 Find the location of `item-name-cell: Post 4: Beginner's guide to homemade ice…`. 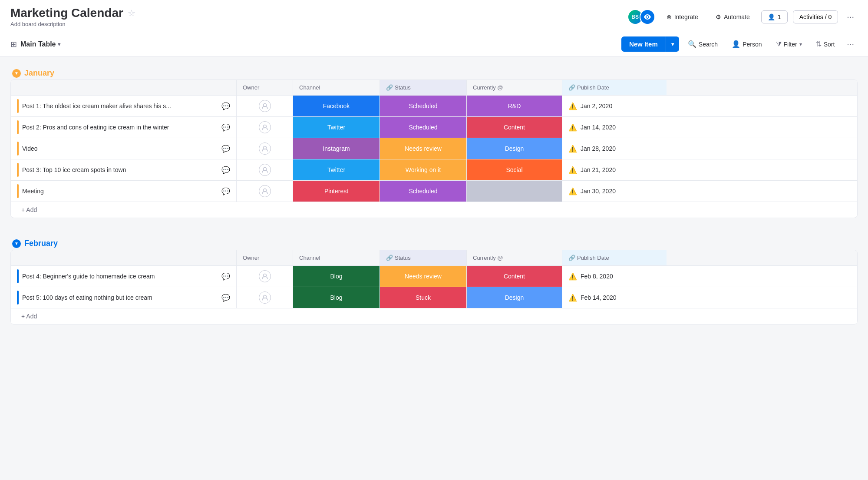

item-name-cell: Post 4: Beginner's guide to homemade ice… is located at coordinates (124, 276).